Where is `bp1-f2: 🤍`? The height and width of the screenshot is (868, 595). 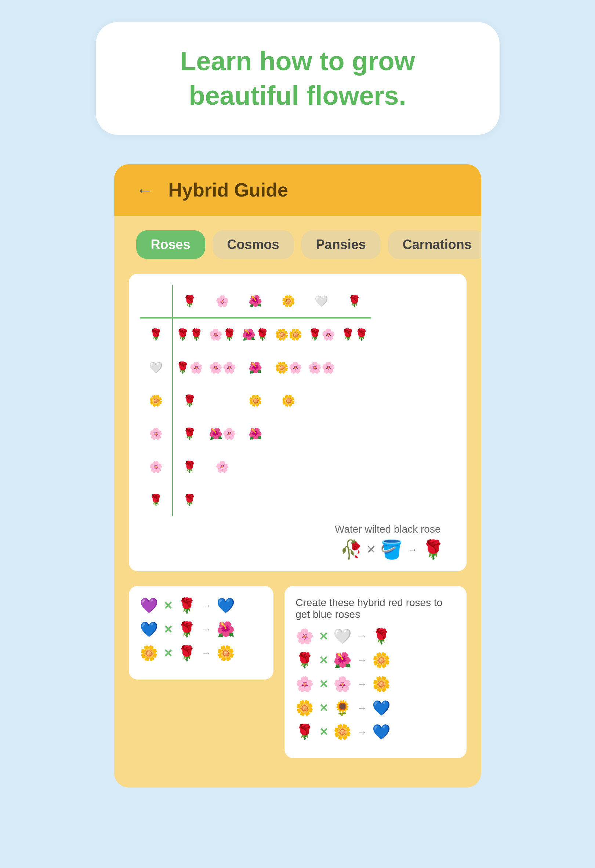 bp1-f2: 🤍 is located at coordinates (343, 636).